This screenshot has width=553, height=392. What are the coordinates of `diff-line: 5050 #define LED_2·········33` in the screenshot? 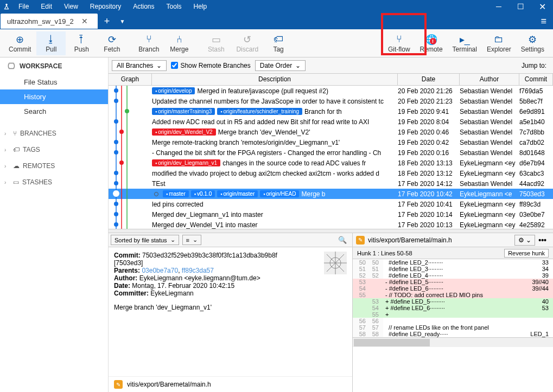 It's located at (453, 262).